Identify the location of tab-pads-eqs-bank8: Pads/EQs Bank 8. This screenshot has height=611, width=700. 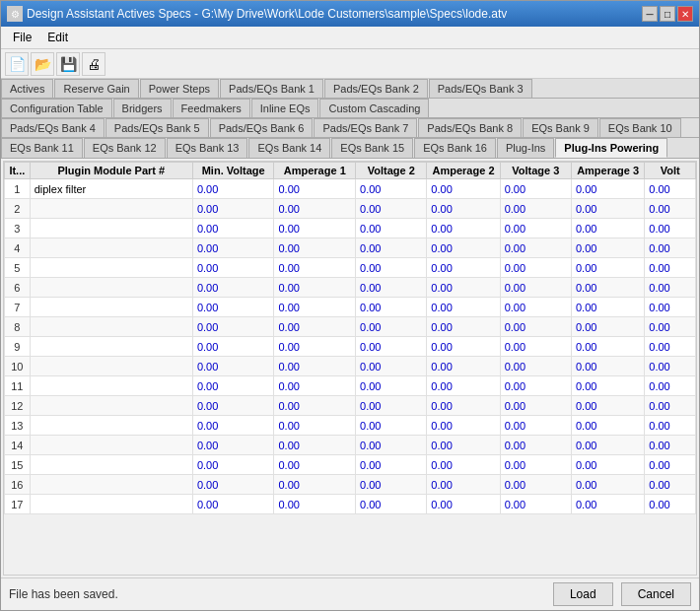
(469, 128).